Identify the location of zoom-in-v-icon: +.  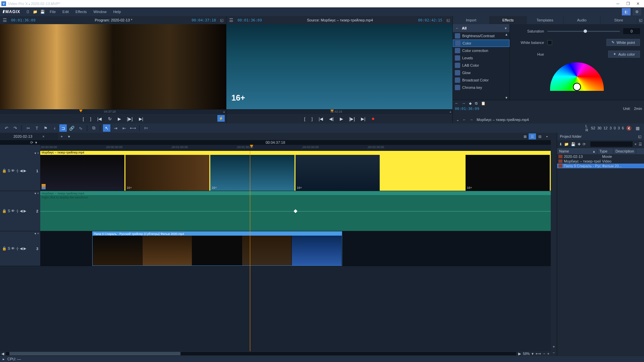
(554, 347).